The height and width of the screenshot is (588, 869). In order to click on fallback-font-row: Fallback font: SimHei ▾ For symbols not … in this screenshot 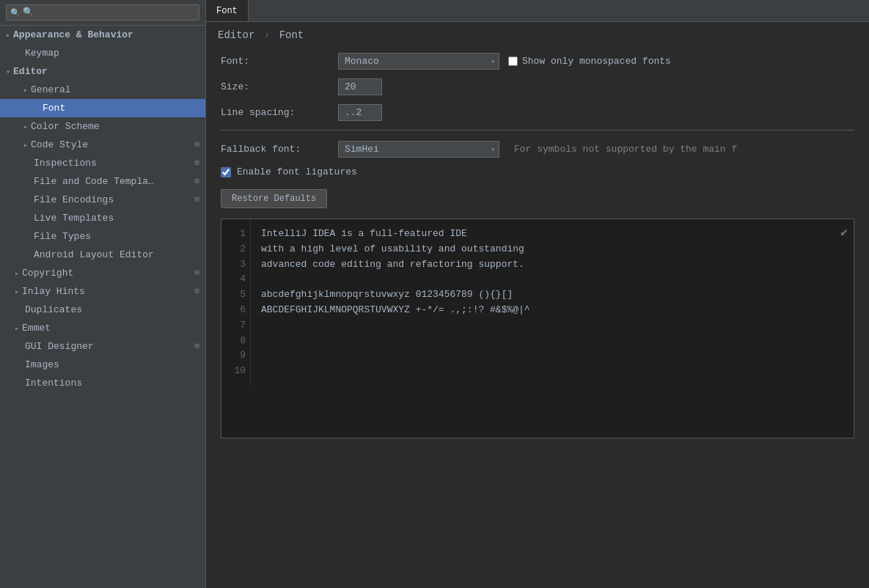, I will do `click(538, 150)`.